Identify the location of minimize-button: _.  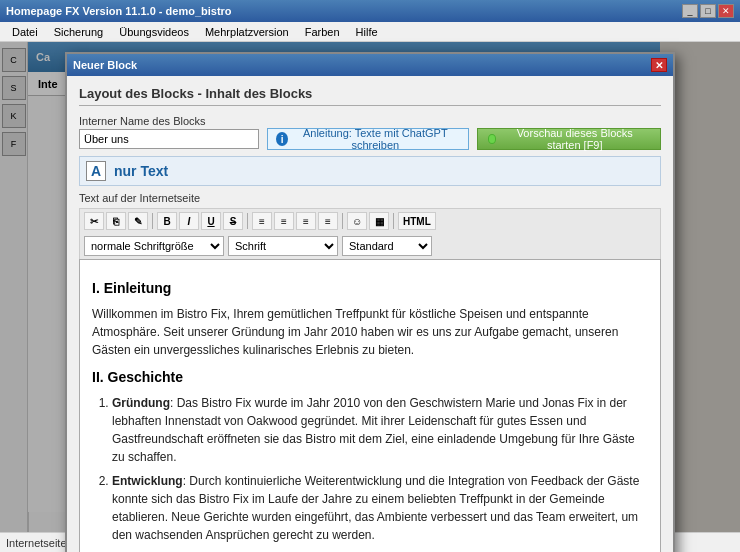
(690, 11).